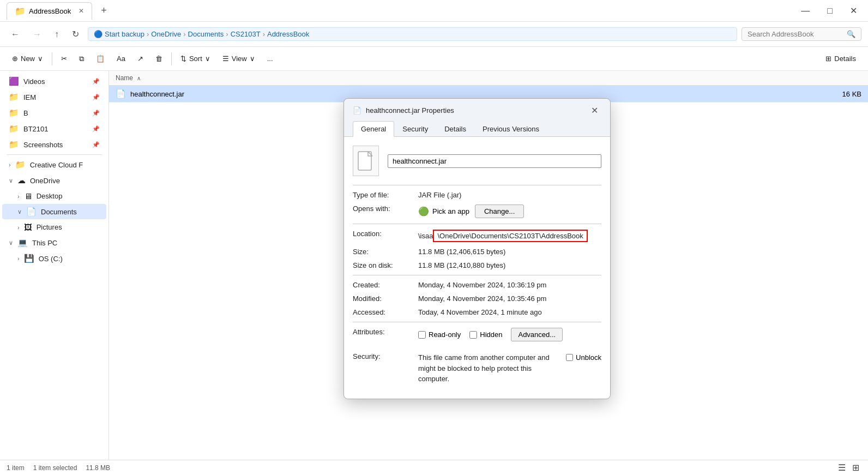 The width and height of the screenshot is (868, 475). I want to click on dialog-title-bar: 📄 healthconnect.jar Properties ✕, so click(477, 108).